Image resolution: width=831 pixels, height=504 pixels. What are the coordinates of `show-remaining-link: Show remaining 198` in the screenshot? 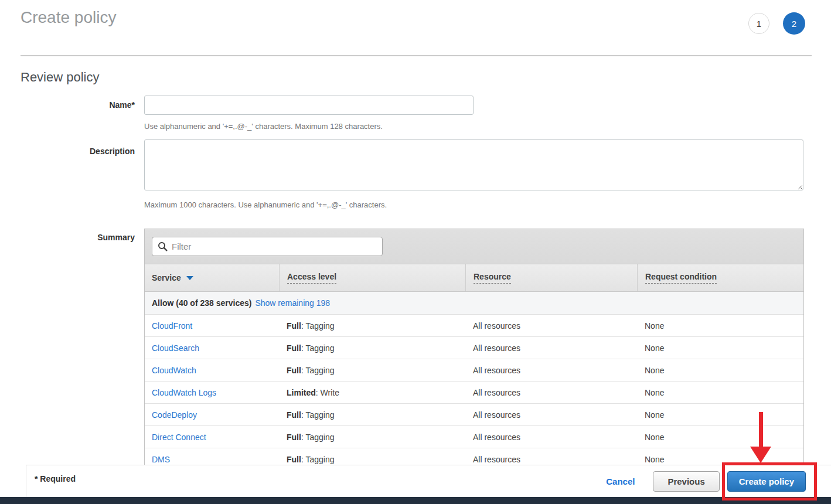 It's located at (292, 303).